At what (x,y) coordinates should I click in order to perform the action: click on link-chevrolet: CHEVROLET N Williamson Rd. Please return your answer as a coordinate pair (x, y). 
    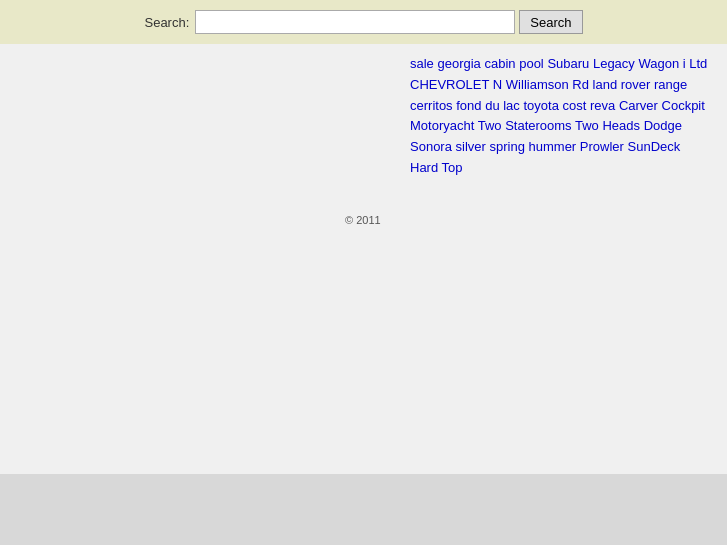
    Looking at the image, I should click on (500, 84).